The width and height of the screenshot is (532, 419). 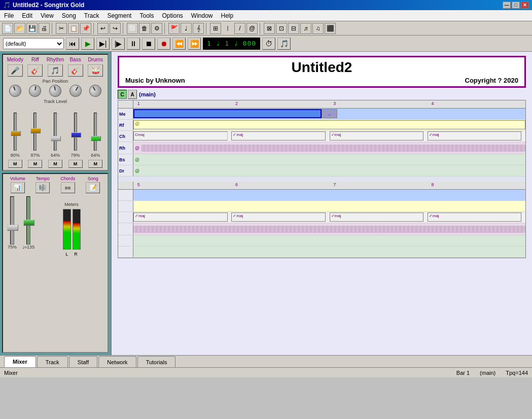 I want to click on track-content-chord: Cmaj ✓maj ✓maj ✓maj, so click(x=330, y=136).